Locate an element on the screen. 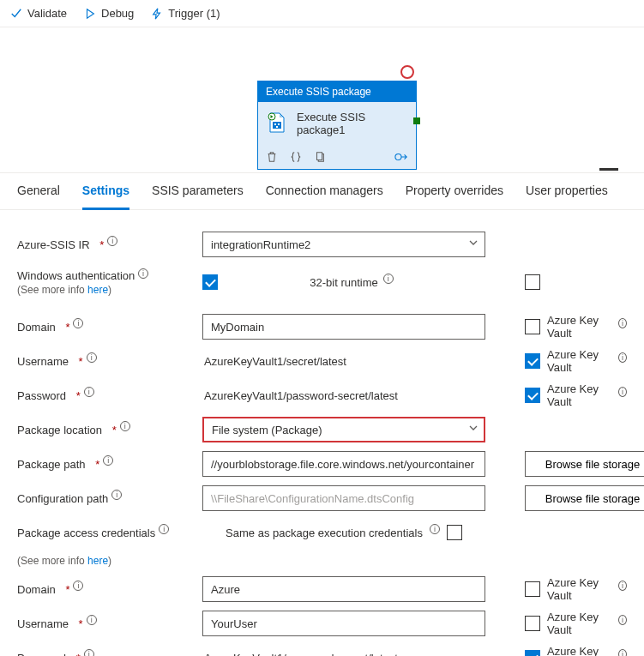 This screenshot has height=656, width=644. delete-icon is located at coordinates (272, 157).